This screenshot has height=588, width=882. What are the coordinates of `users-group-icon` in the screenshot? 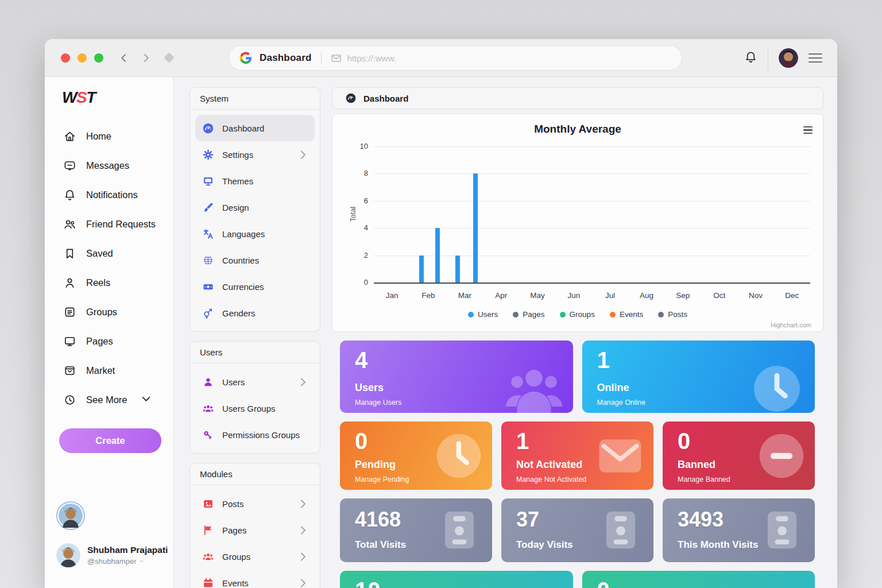 It's located at (208, 557).